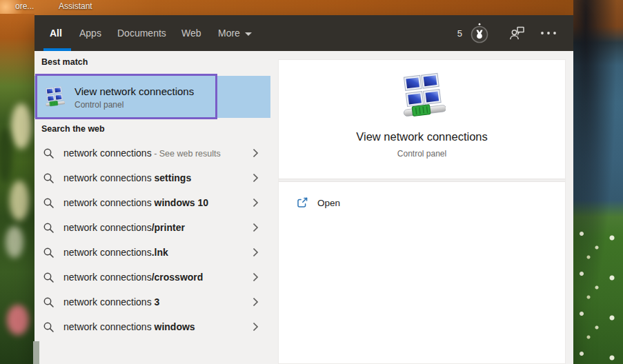 This screenshot has height=364, width=623. I want to click on open-action: Open, so click(422, 203).